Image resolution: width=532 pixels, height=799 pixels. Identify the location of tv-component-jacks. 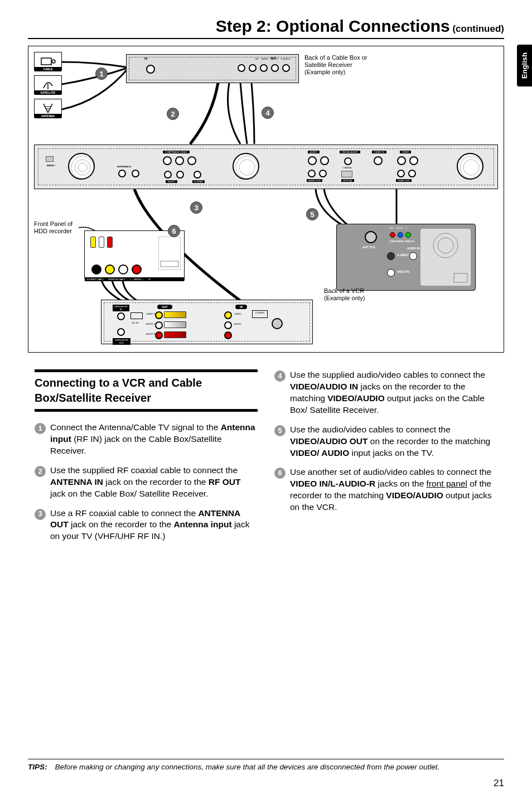
(400, 235).